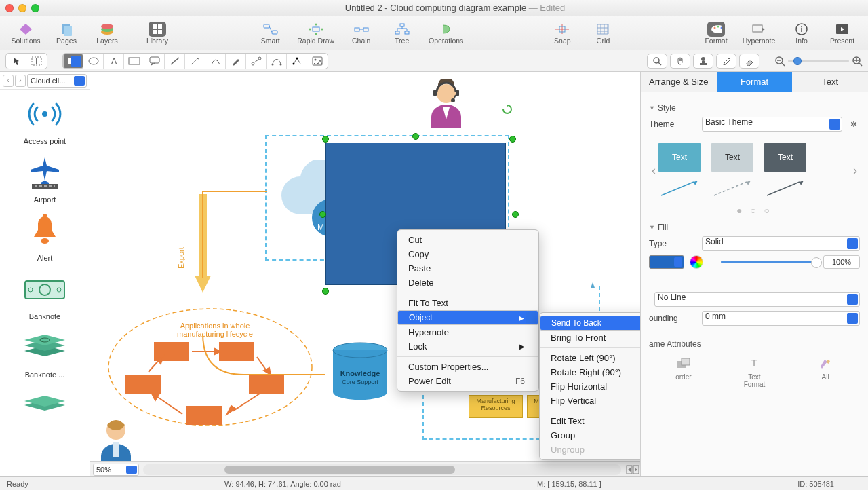 Image resolution: width=868 pixels, height=490 pixels. Describe the element at coordinates (37, 61) in the screenshot. I see `text-select-tool: I` at that location.